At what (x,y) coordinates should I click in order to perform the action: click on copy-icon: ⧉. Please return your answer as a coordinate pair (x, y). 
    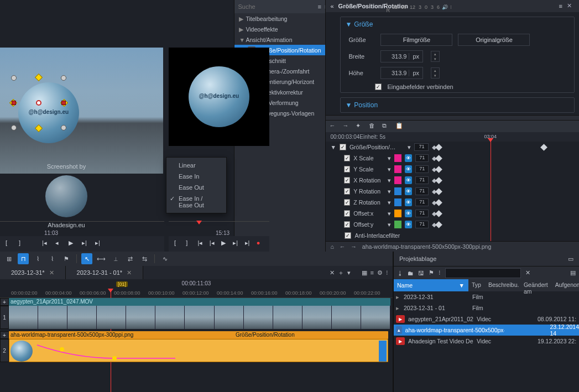
    Looking at the image, I should click on (387, 127).